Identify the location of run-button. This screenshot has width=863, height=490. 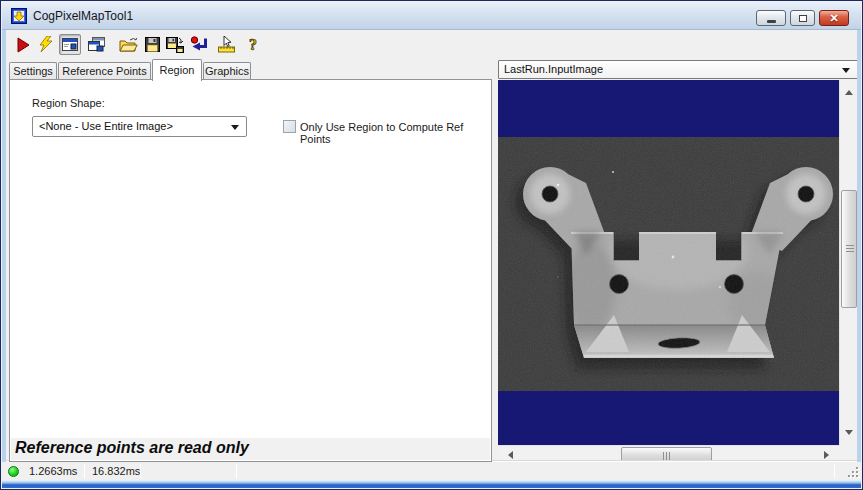
(23, 44).